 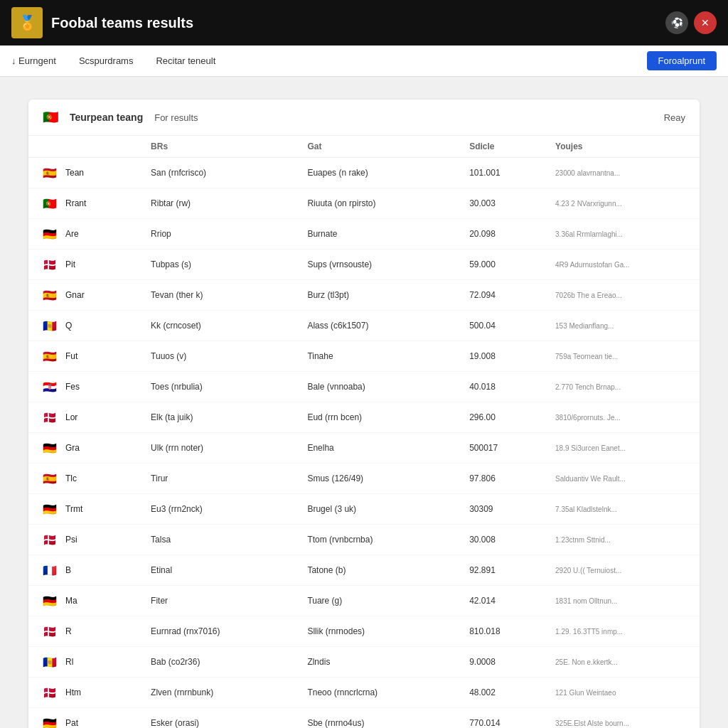 What do you see at coordinates (364, 264) in the screenshot?
I see `table-row: 🇩🇰 Pit Tubpas (s) Sups (vrnsouste) 59.00…` at bounding box center [364, 264].